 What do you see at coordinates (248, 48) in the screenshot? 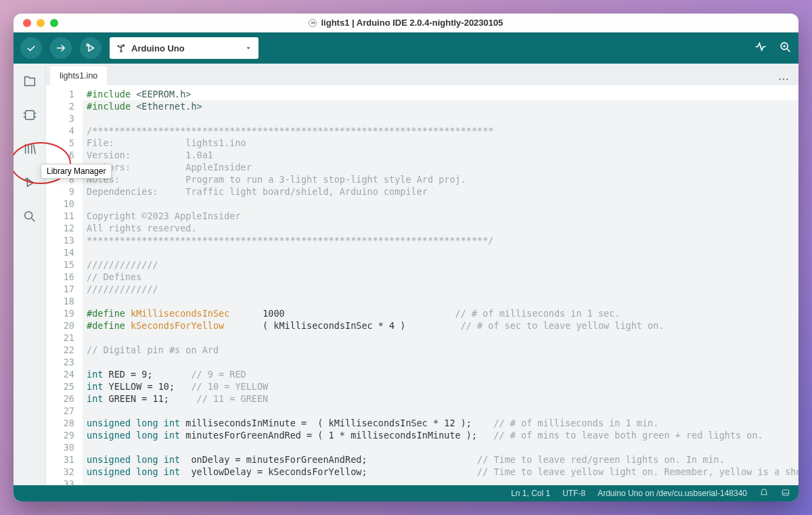
I see `chevron-down-icon` at bounding box center [248, 48].